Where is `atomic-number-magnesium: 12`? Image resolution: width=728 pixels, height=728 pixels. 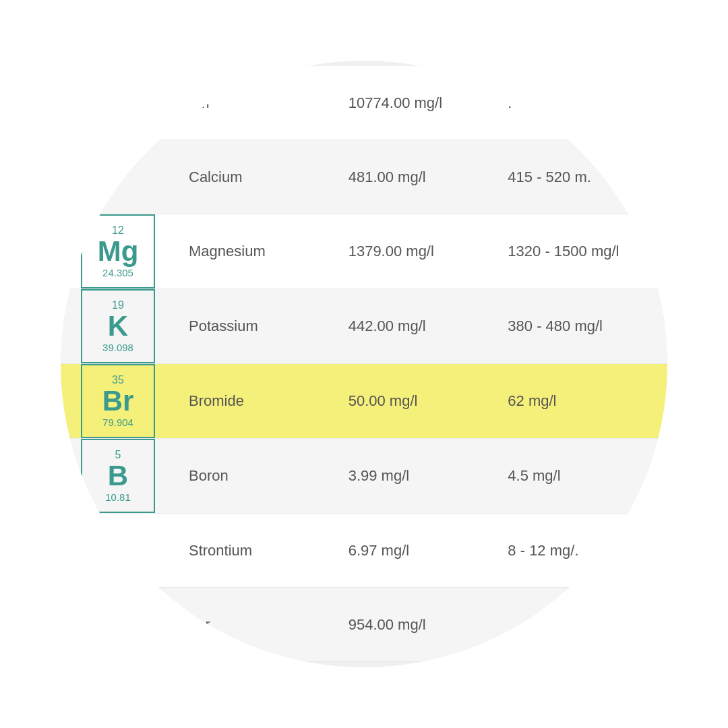
atomic-number-magnesium: 12 is located at coordinates (118, 231).